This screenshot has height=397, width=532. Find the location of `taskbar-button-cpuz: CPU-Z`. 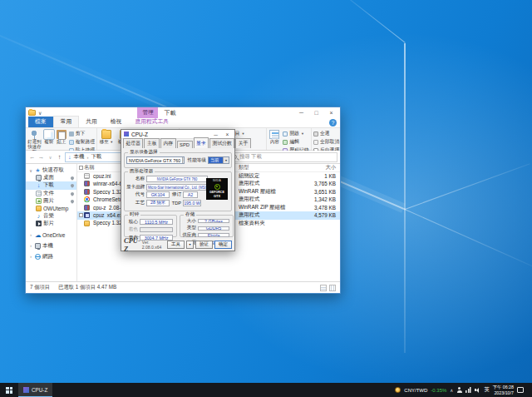

taskbar-button-cpuz: CPU-Z is located at coordinates (35, 390).